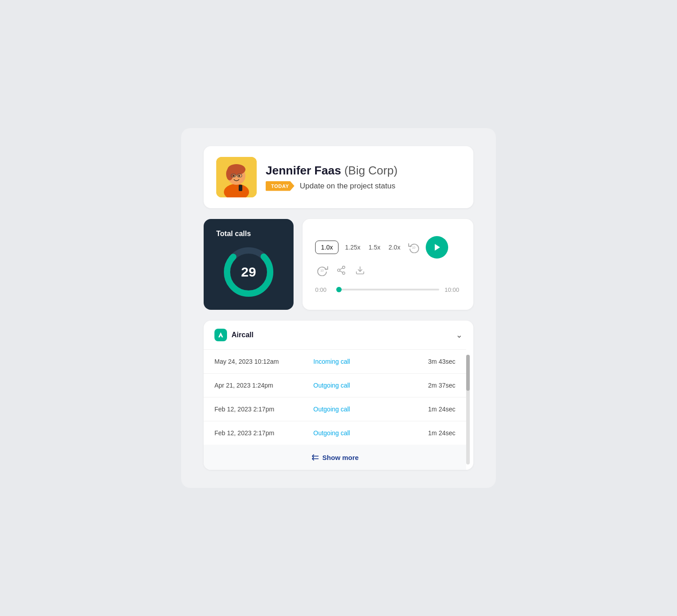 The image size is (677, 616). What do you see at coordinates (338, 177) in the screenshot?
I see `profile-card: Jennifer Faas (Big Corp) TODAY Update on…` at bounding box center [338, 177].